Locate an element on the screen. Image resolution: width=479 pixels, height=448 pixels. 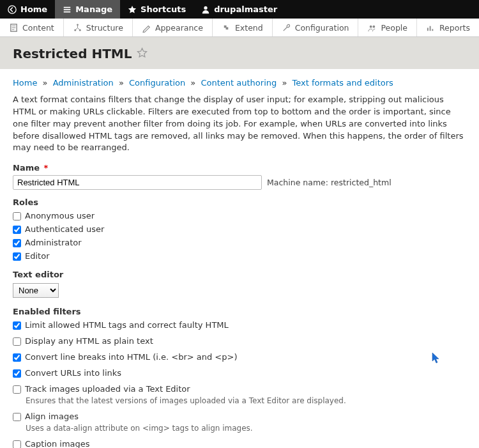
filter-row: Convert line breaks into HTML (i.e. <br>… is located at coordinates (240, 357).